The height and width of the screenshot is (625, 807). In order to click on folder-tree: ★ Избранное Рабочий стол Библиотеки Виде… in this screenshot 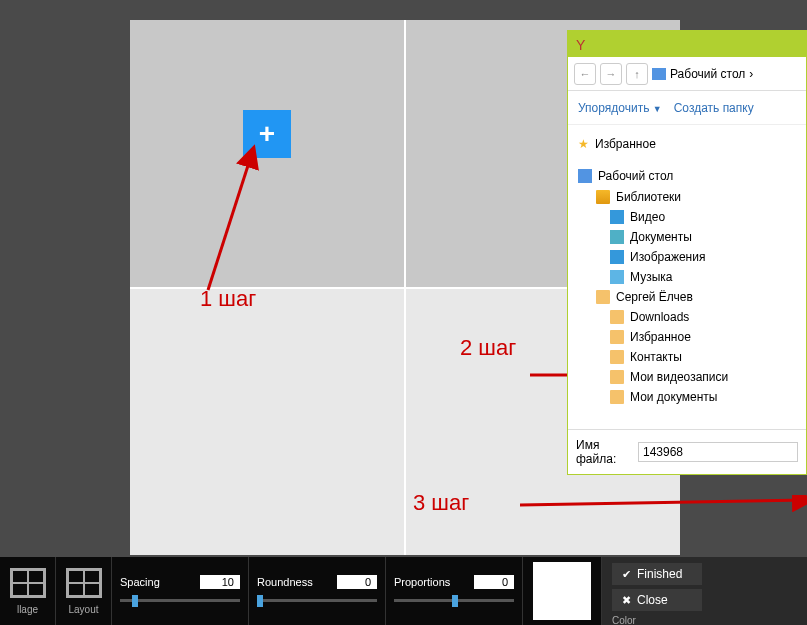, I will do `click(687, 277)`.